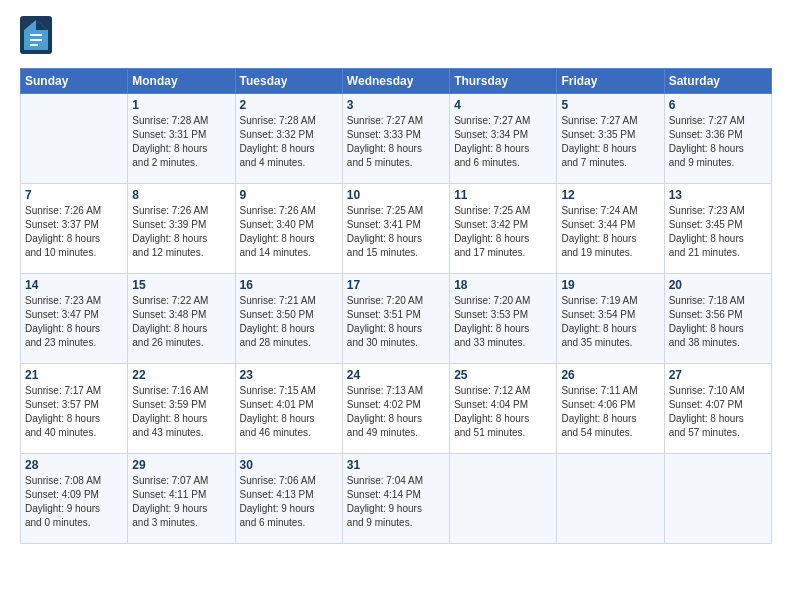  I want to click on day-cell: 21Sunrise: 7:17 AM Sunset: 3:57 PM Dayli…, so click(74, 409).